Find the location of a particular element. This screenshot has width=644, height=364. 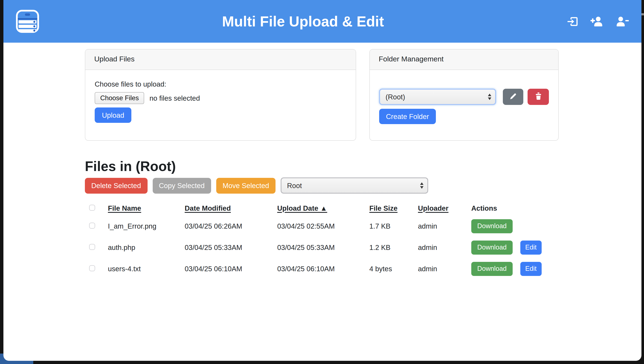

upload-date-cell: 03/04/25 06:10AM is located at coordinates (323, 268).